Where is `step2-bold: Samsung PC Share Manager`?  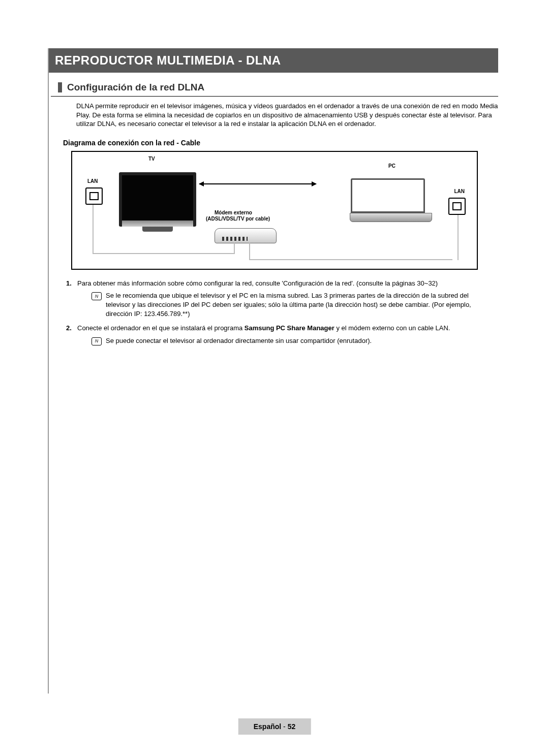 step2-bold: Samsung PC Share Manager is located at coordinates (290, 328).